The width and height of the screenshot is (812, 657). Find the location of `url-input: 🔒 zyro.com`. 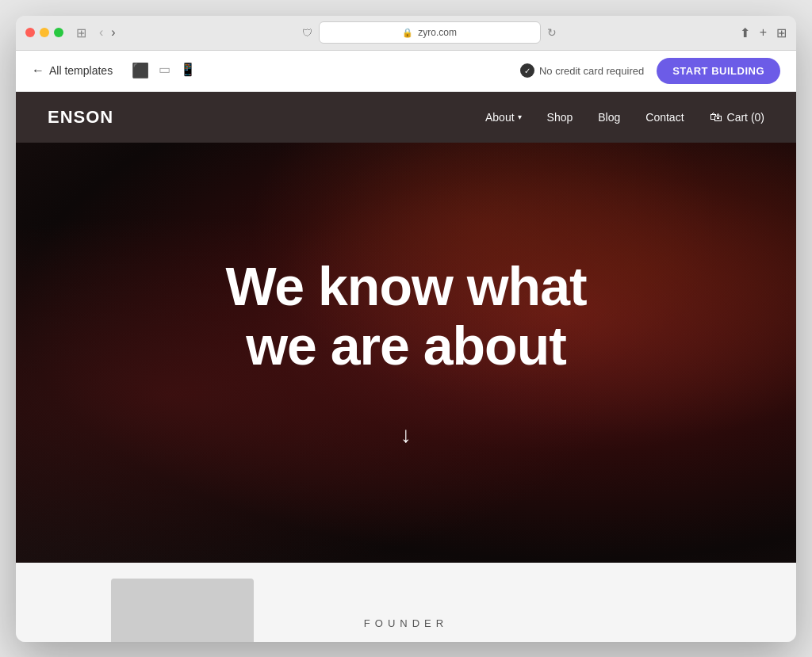

url-input: 🔒 zyro.com is located at coordinates (430, 32).